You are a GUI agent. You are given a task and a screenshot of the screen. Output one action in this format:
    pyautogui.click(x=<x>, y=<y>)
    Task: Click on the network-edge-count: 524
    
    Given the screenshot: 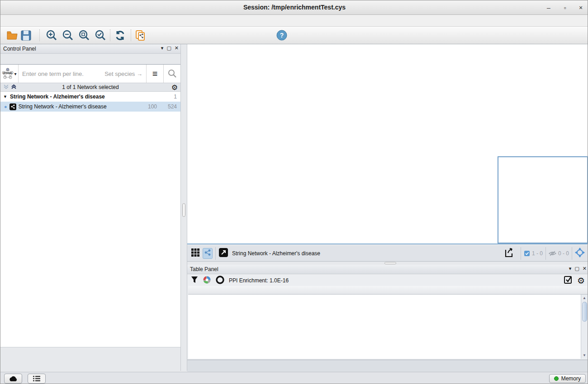 What is the action you would take?
    pyautogui.click(x=172, y=107)
    